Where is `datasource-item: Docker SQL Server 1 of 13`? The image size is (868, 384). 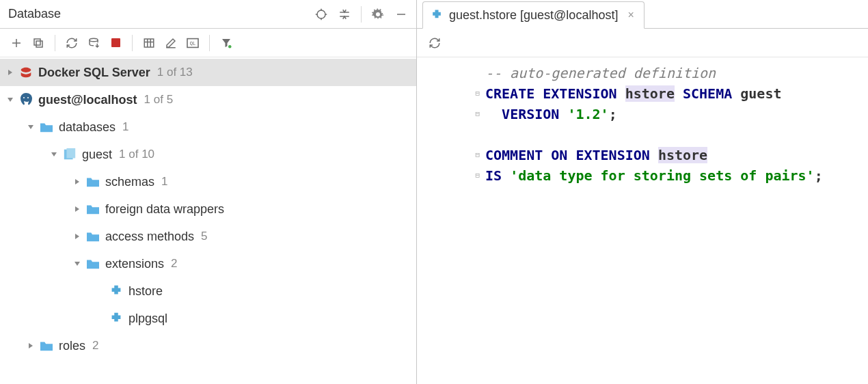 datasource-item: Docker SQL Server 1 of 13 is located at coordinates (208, 72).